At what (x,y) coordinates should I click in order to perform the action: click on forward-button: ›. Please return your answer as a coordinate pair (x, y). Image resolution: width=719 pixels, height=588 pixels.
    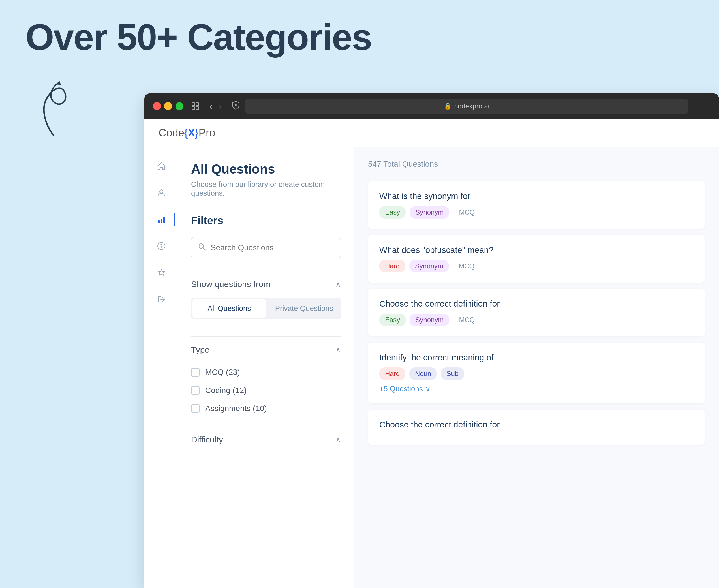
    Looking at the image, I should click on (220, 106).